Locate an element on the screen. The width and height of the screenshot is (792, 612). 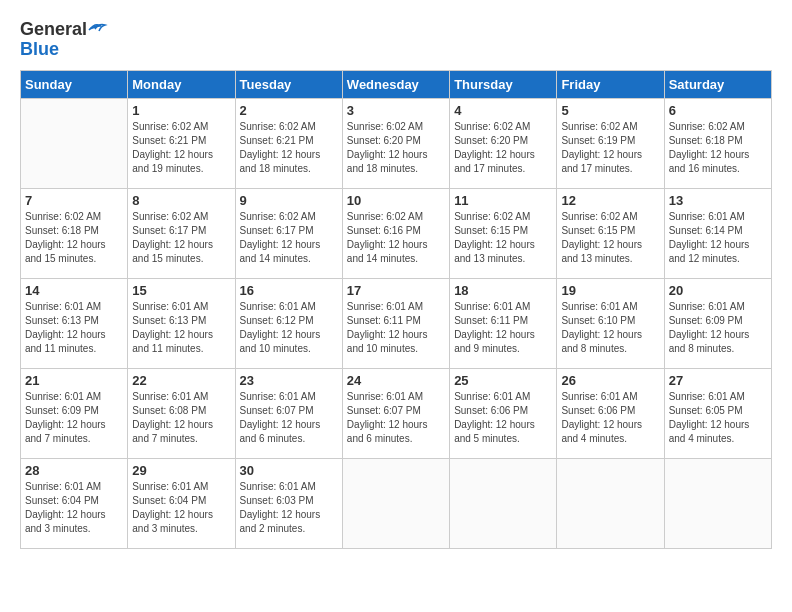
day-number: 18 is located at coordinates (503, 290).